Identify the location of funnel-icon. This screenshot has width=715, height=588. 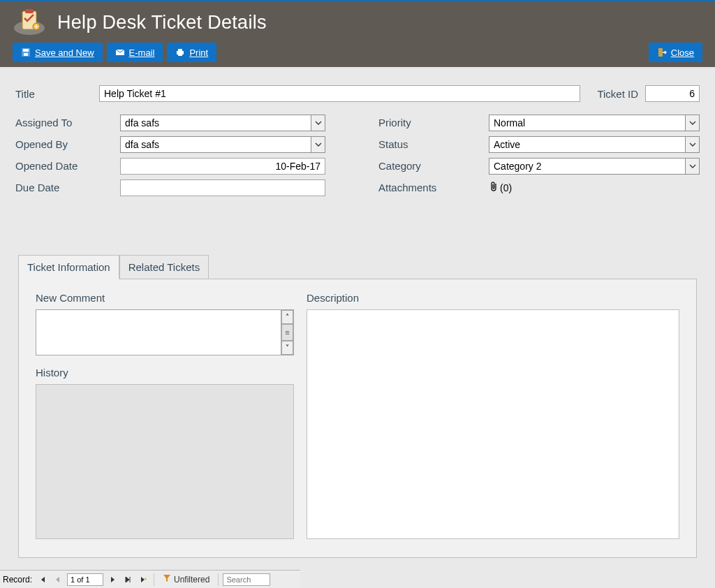
(167, 580).